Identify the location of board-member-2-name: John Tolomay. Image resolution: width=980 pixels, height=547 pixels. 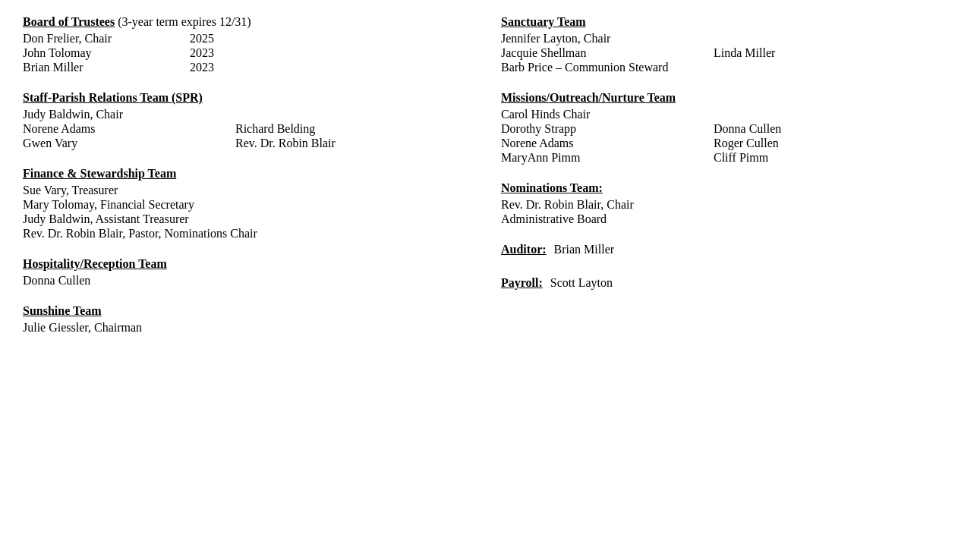
(106, 53).